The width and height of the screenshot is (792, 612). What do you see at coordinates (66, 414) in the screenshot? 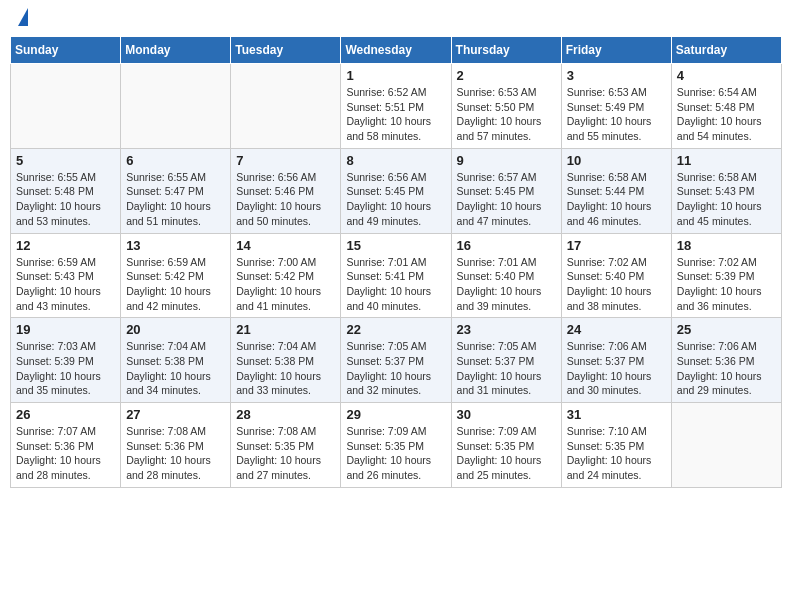
I see `day-number: 26` at bounding box center [66, 414].